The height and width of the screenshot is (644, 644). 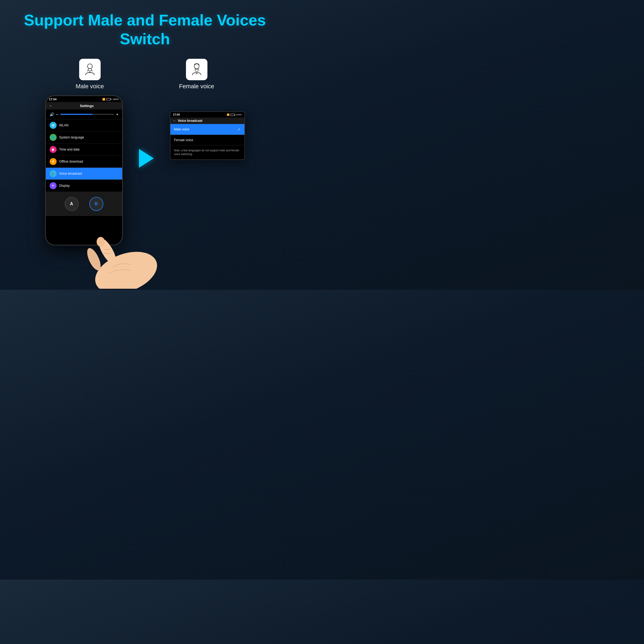 I want to click on battery-percent: 100%, so click(x=115, y=99).